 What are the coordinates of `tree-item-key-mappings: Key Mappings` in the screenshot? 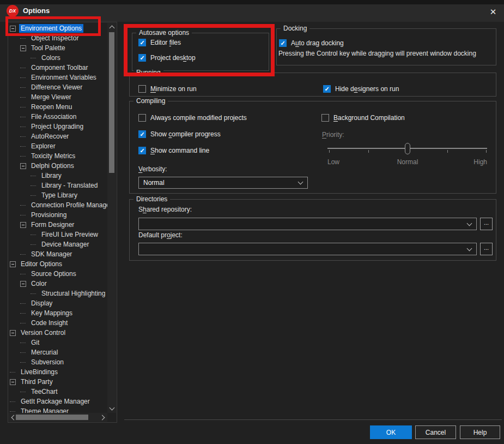 It's located at (58, 313).